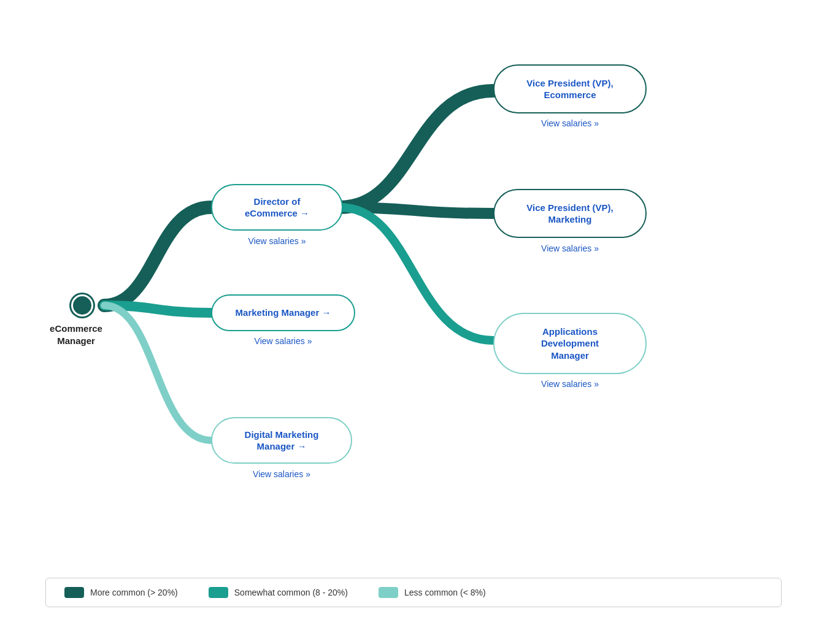 The height and width of the screenshot is (644, 827). What do you see at coordinates (74, 592) in the screenshot?
I see `legend-swatch-dark` at bounding box center [74, 592].